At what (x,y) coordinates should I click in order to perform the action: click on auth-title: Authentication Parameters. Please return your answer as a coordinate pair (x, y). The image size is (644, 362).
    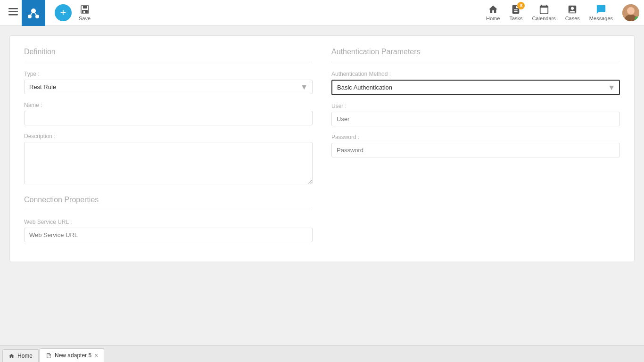
    Looking at the image, I should click on (476, 52).